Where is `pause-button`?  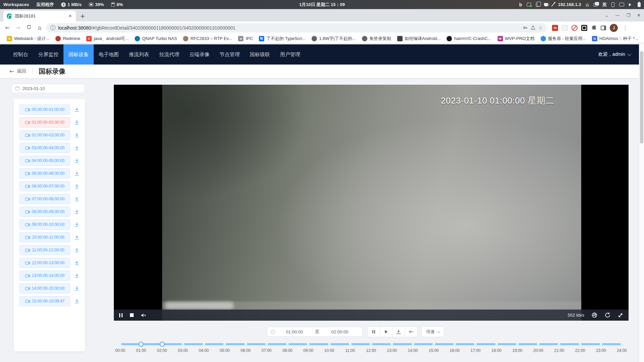
pause-button is located at coordinates (374, 332).